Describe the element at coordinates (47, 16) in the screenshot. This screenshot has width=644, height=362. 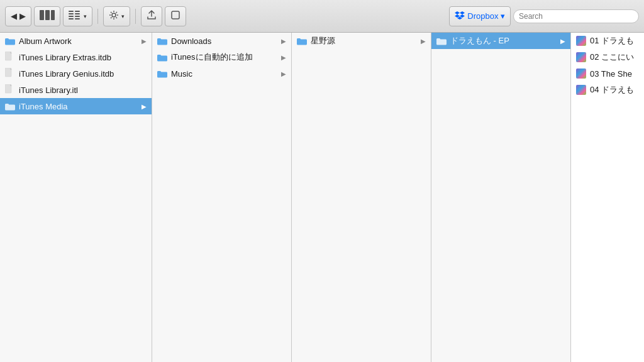
I see `view-icon` at that location.